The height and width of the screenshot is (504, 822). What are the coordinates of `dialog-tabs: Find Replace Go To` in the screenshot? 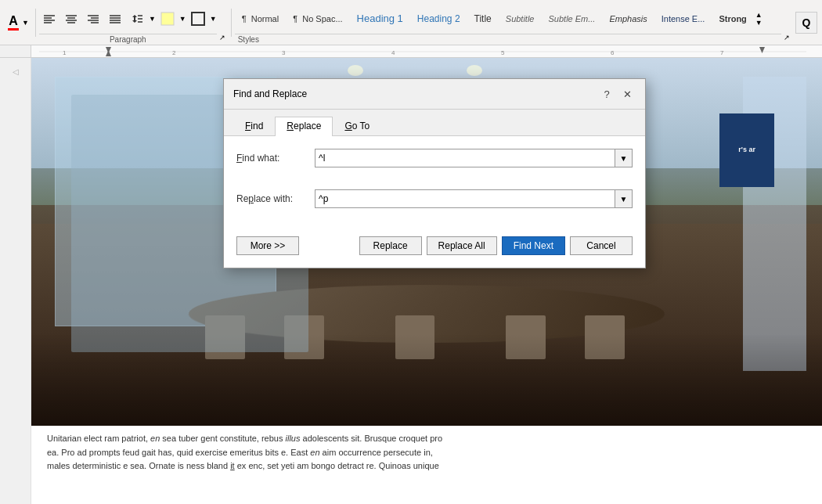 It's located at (434, 123).